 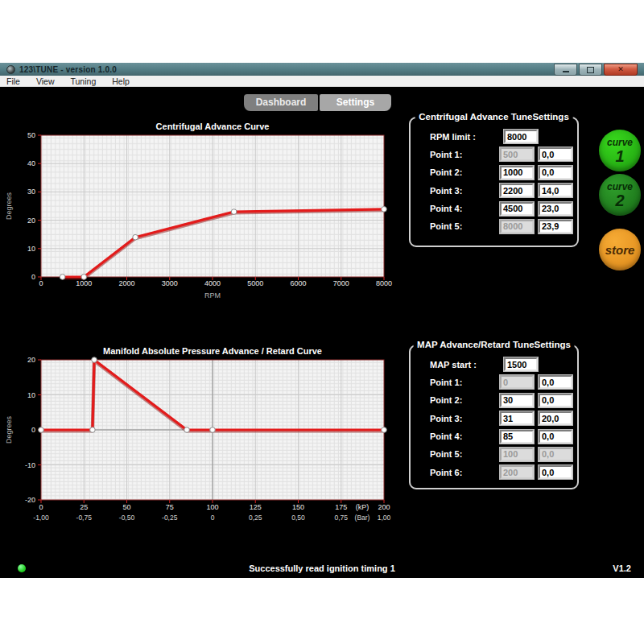 I want to click on centrifugal-tunesettings-panel: Centrifugal Advance TuneSettings RPM lim…, so click(x=494, y=182).